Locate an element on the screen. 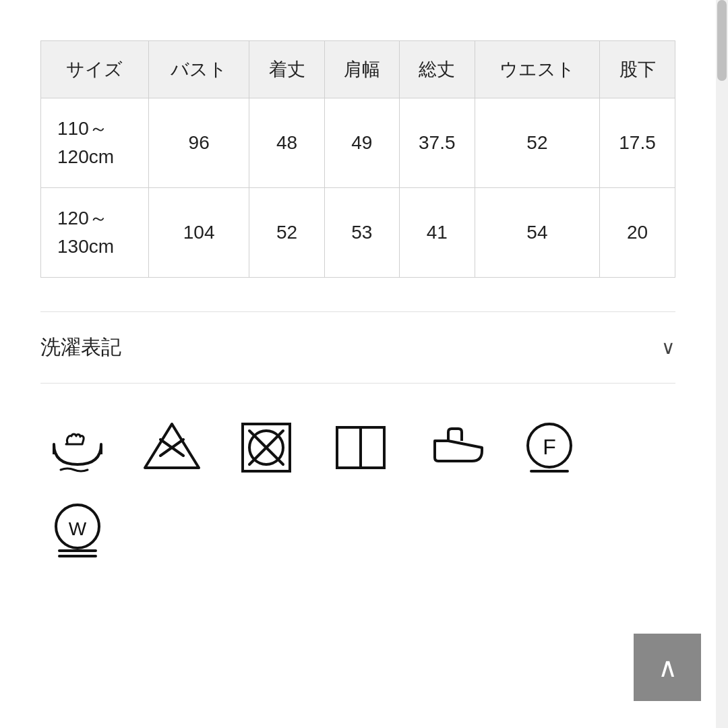 This screenshot has width=728, height=728. no-bleach-icon is located at coordinates (172, 448).